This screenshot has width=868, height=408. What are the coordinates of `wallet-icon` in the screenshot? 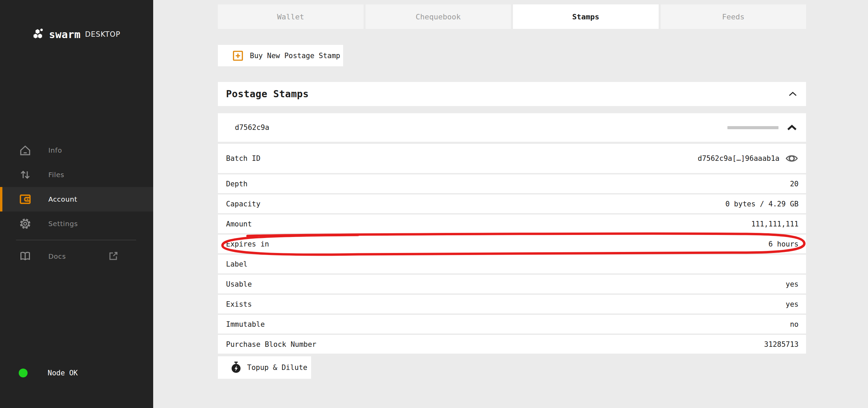 It's located at (25, 199).